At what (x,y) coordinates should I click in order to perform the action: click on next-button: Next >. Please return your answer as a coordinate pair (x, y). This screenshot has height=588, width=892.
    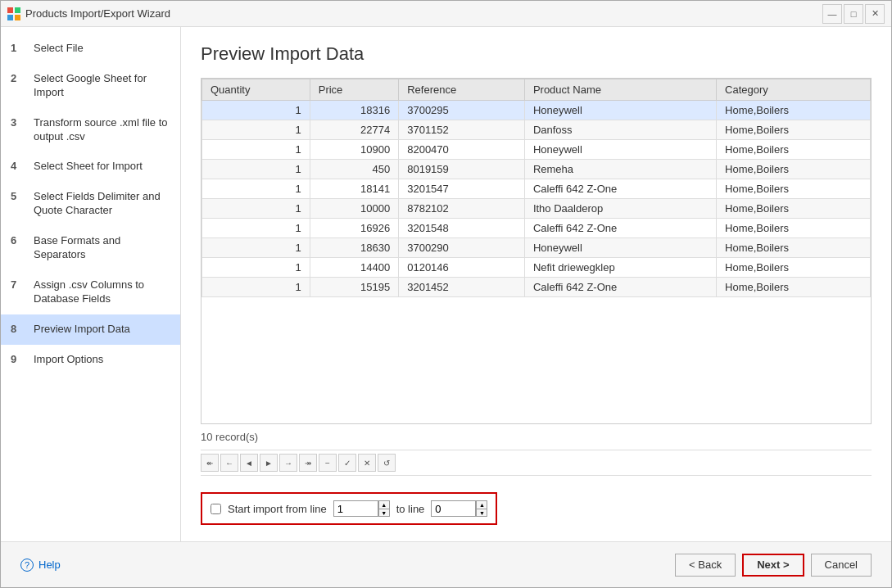
    Looking at the image, I should click on (773, 565).